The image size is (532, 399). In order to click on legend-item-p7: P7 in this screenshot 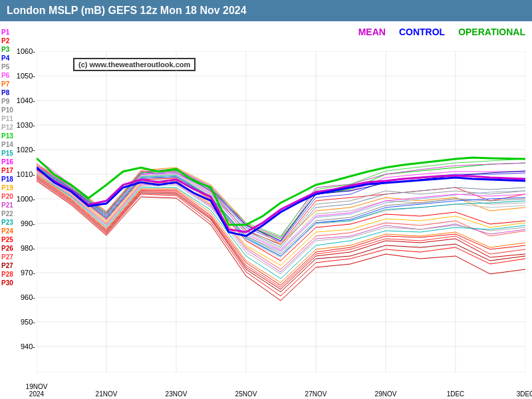, I will do `click(7, 84)`.